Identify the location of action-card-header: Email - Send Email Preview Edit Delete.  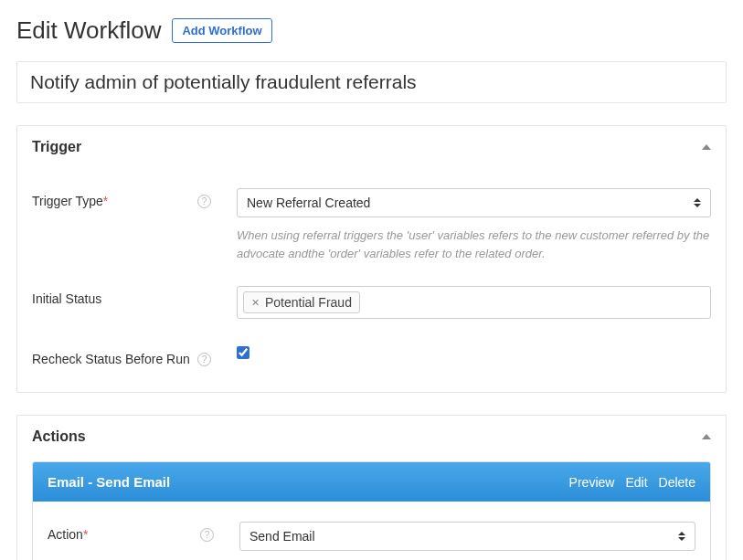
(371, 482).